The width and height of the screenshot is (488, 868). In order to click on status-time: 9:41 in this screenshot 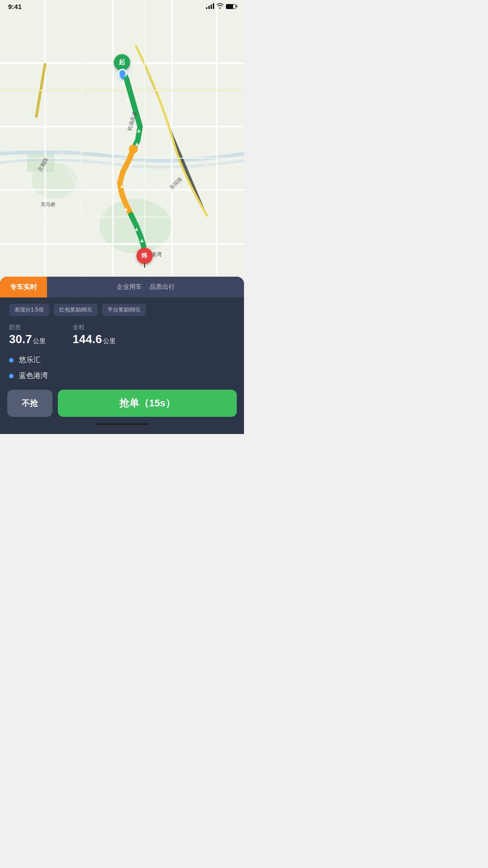, I will do `click(15, 6)`.